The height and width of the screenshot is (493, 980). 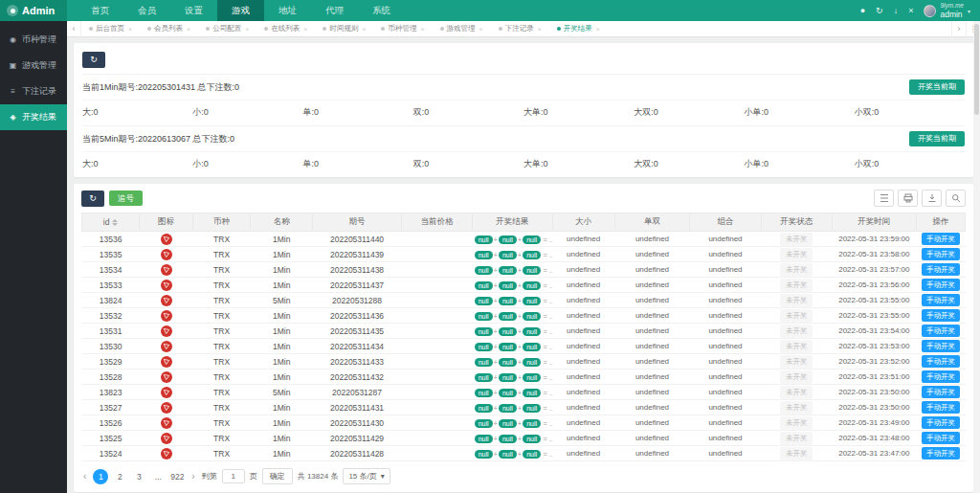 What do you see at coordinates (126, 199) in the screenshot?
I see `chase-number-button: 追号` at bounding box center [126, 199].